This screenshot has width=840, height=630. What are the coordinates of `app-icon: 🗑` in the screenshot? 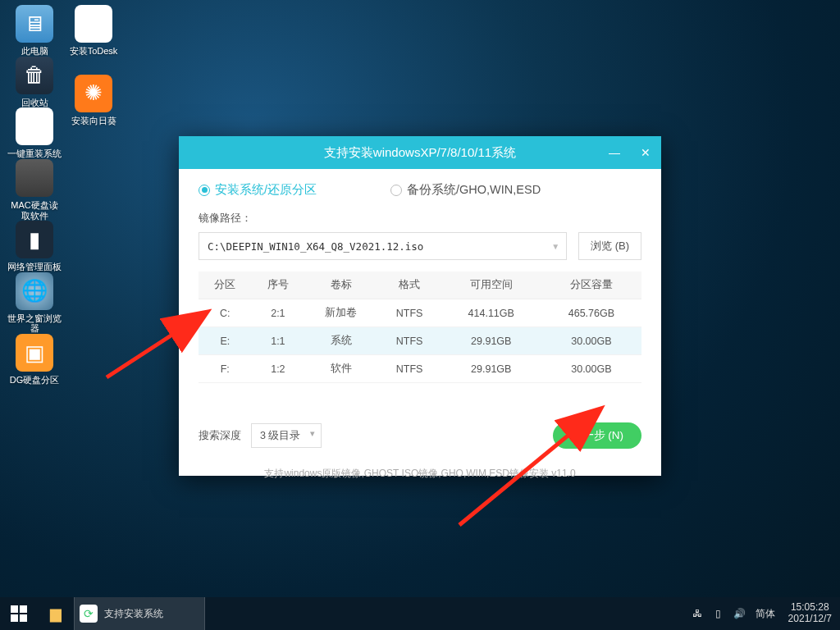 It's located at (34, 75).